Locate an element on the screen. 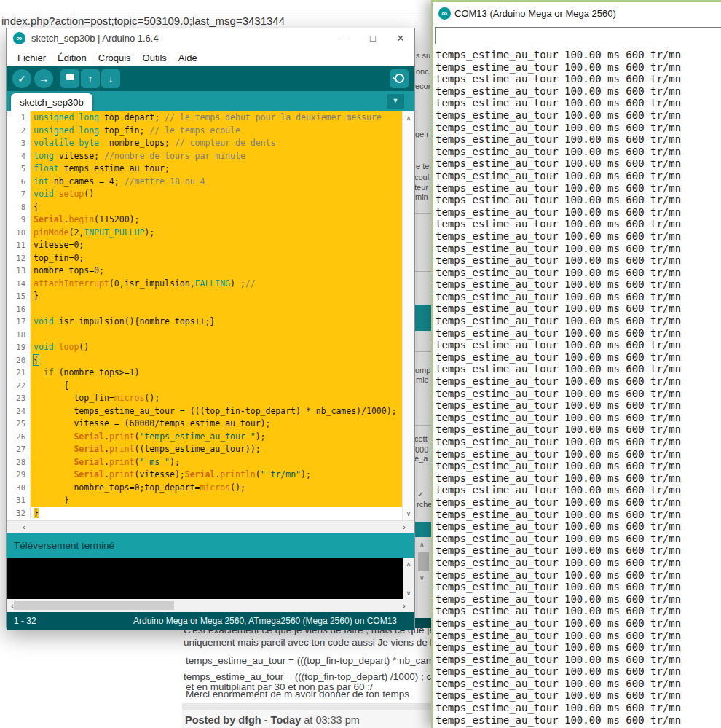  new-sketch-button is located at coordinates (70, 79).